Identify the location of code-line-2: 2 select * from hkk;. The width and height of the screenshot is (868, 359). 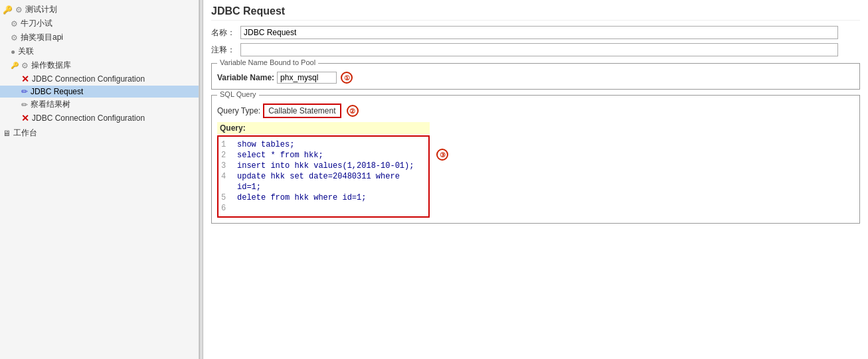
(323, 155).